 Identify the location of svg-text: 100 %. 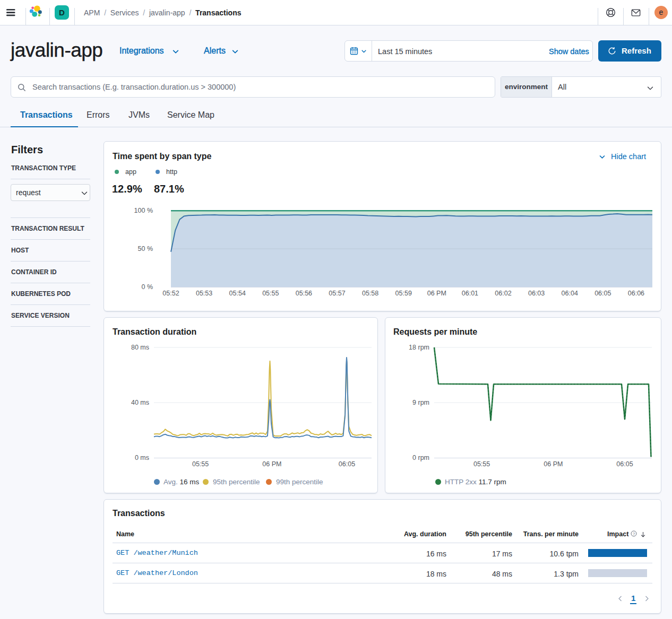
(143, 211).